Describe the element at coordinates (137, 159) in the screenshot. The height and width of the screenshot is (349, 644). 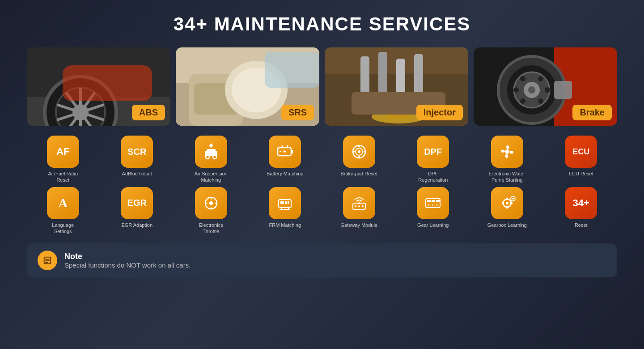
I see `icon-item-scr: SCR AdBlue Reset` at that location.